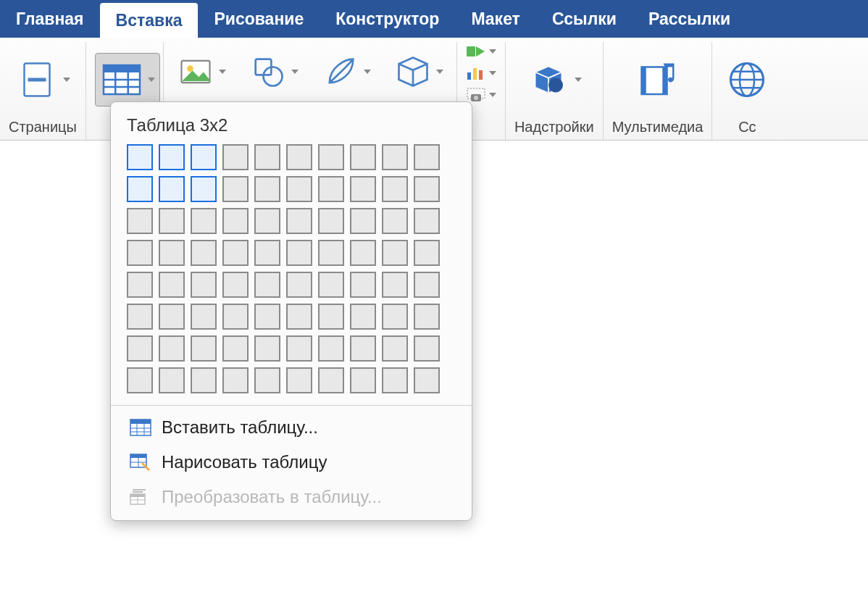 The height and width of the screenshot is (597, 868). I want to click on screenshot-button, so click(481, 95).